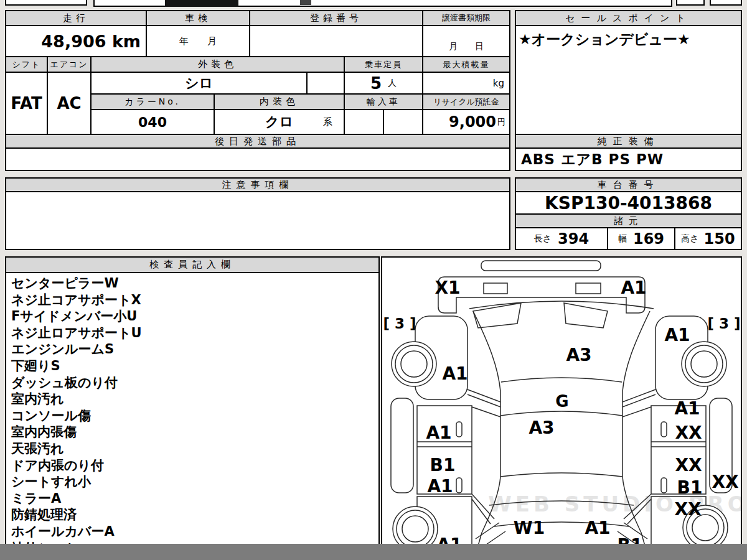 This screenshot has height=560, width=747. What do you see at coordinates (720, 239) in the screenshot?
I see `spec-height-value: 150` at bounding box center [720, 239].